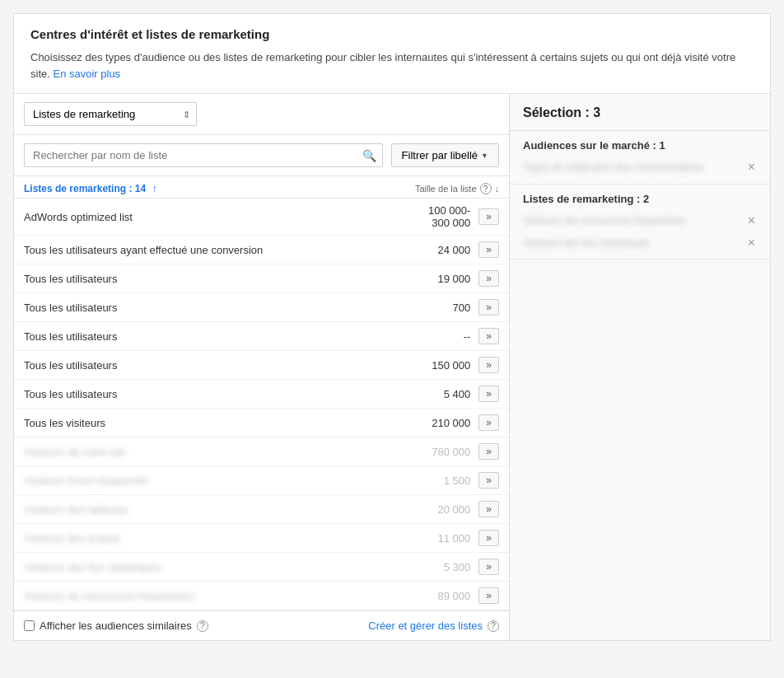 The width and height of the screenshot is (784, 678). I want to click on list-count-label: Listes de remarketing : 14 ↑, so click(91, 189).